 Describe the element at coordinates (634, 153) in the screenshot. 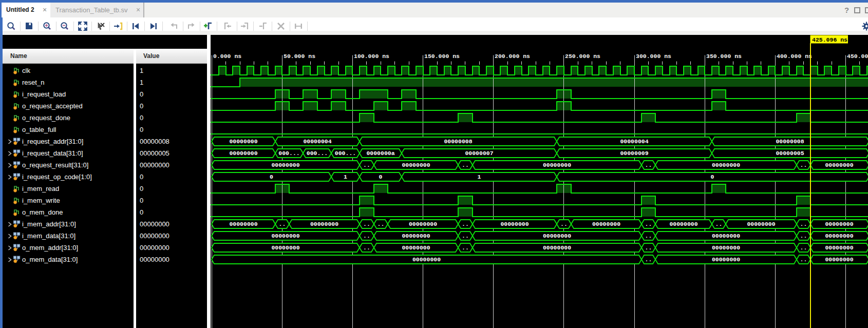

I see `svg-text: 00000009` at that location.